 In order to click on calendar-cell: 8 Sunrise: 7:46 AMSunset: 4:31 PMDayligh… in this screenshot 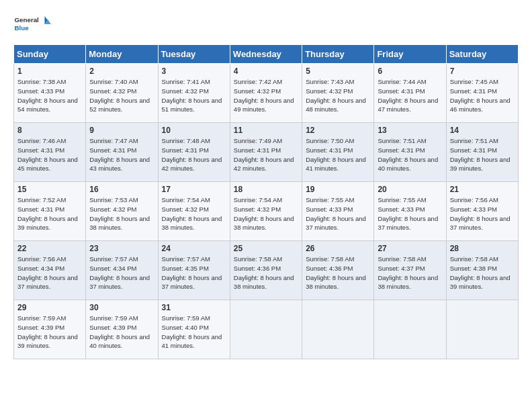, I will do `click(50, 152)`.